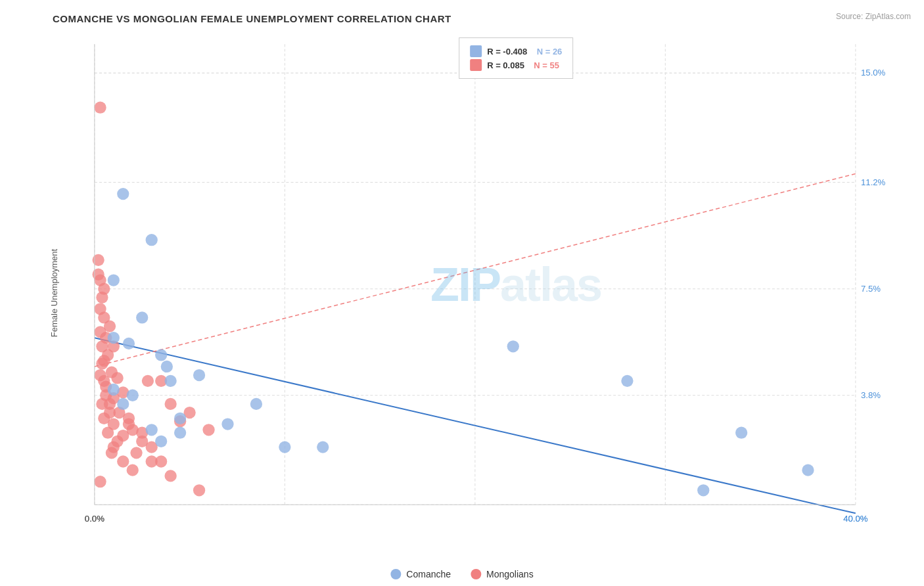 This screenshot has width=924, height=586. I want to click on mongolian-label: Mongolians, so click(510, 574).